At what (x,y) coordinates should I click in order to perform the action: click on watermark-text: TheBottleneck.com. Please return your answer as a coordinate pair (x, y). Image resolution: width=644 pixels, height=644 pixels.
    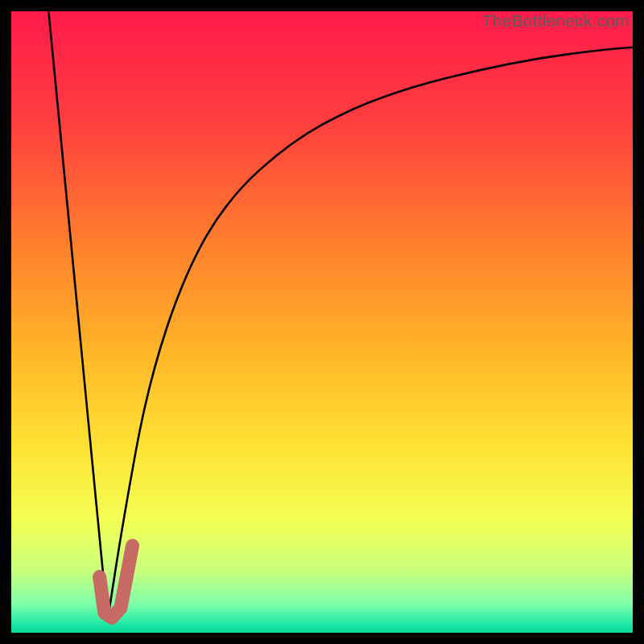
    Looking at the image, I should click on (555, 21).